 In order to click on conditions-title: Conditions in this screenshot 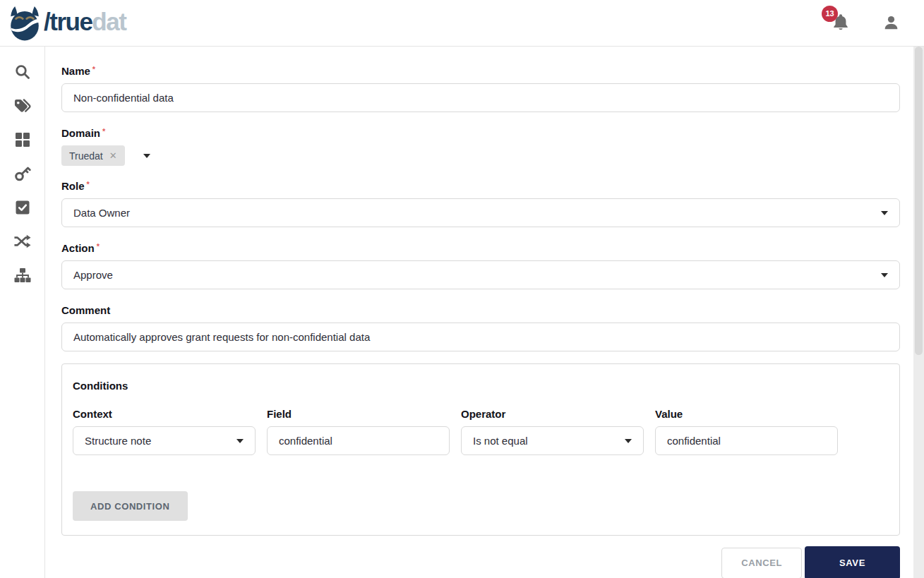, I will do `click(481, 385)`.